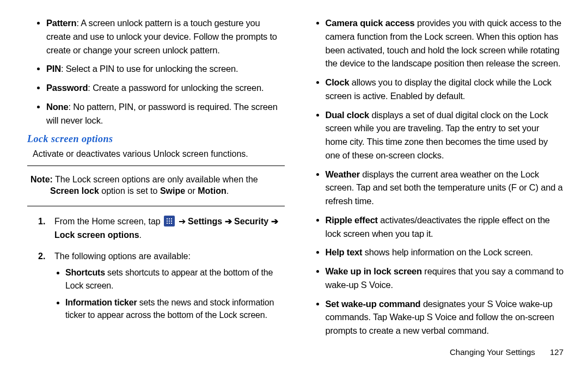  Describe the element at coordinates (338, 82) in the screenshot. I see `option-term: Clock` at that location.